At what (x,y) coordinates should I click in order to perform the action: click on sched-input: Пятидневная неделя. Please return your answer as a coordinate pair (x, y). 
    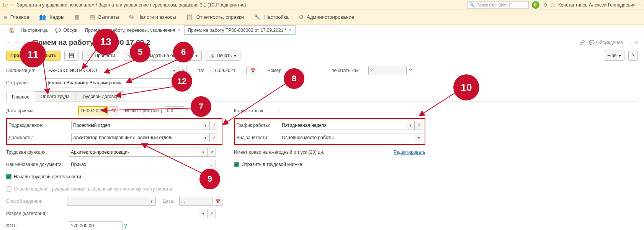
    Looking at the image, I should click on (343, 125).